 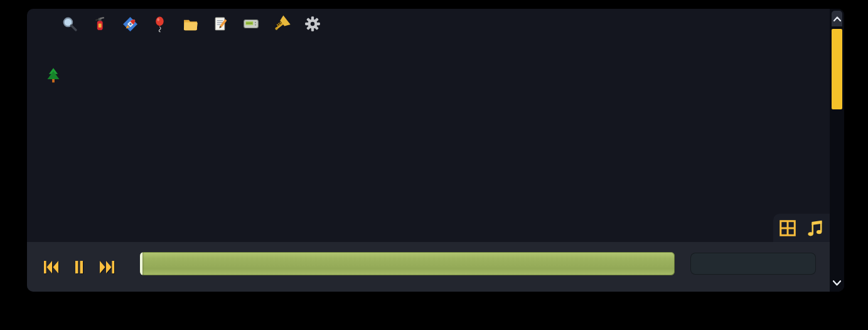 What do you see at coordinates (282, 24) in the screenshot?
I see `trumpet-icon` at bounding box center [282, 24].